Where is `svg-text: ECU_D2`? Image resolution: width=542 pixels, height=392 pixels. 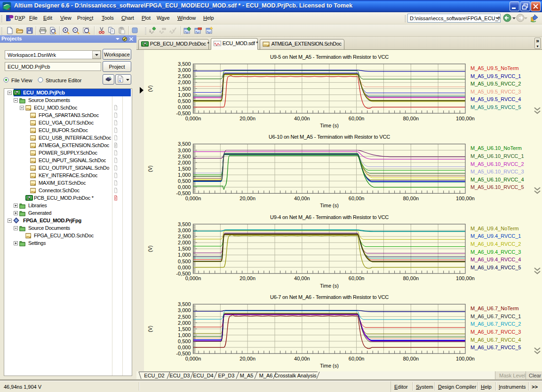 svg-text: ECU_D2 is located at coordinates (154, 376).